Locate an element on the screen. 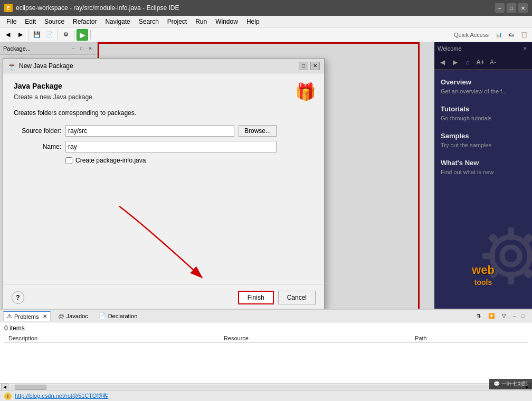 This screenshot has width=532, height=401. source-folder-label: Source folder: is located at coordinates (37, 131).